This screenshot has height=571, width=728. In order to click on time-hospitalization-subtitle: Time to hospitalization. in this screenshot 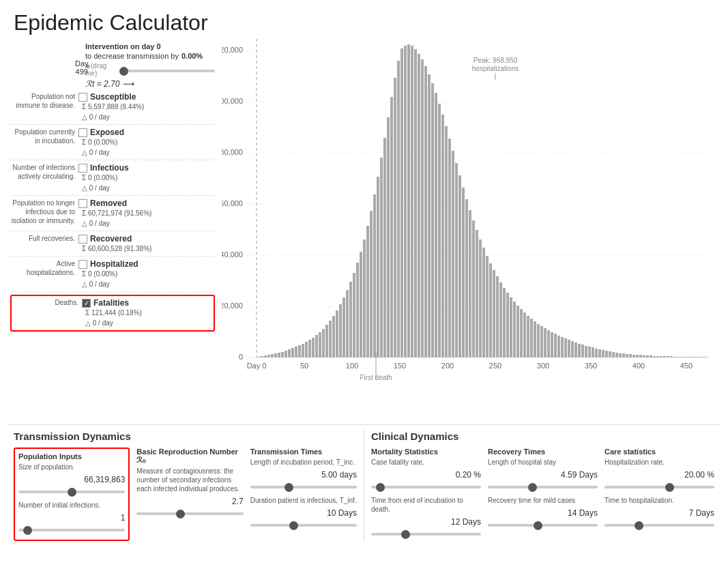, I will do `click(659, 501)`.